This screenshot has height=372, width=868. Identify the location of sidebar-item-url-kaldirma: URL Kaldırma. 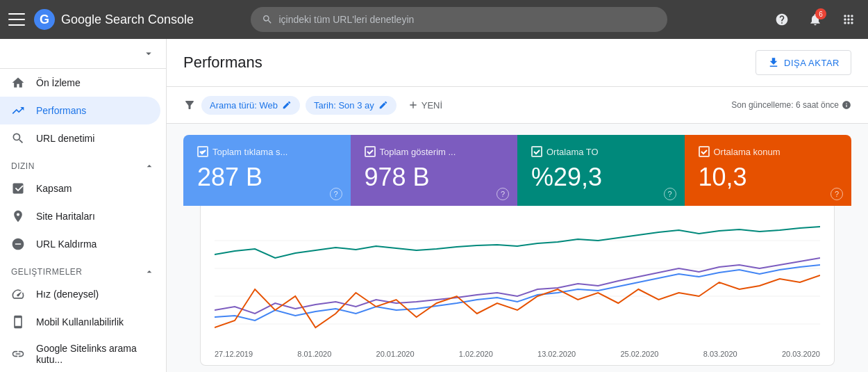
(81, 244).